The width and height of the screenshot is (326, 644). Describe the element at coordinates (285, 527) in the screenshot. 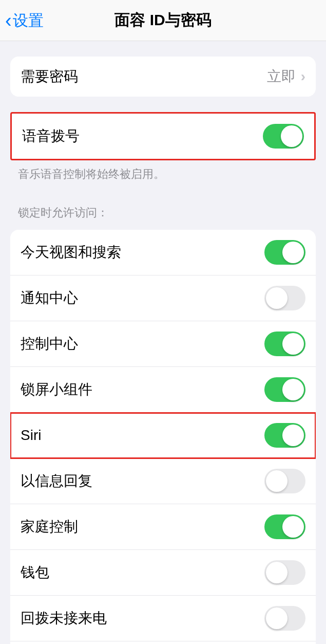

I see `home-control-toggle` at that location.